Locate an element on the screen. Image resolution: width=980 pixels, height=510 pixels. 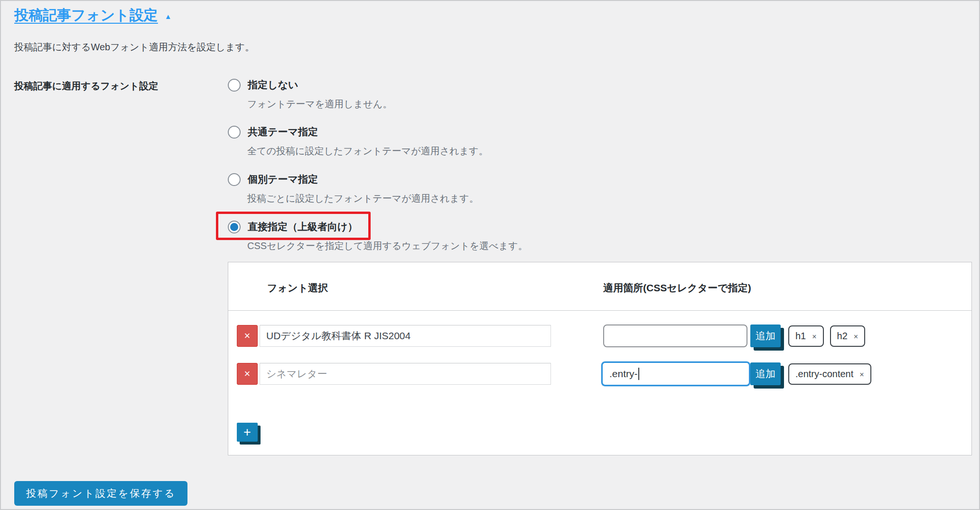
selector-tag-label: .entry-content is located at coordinates (824, 374).